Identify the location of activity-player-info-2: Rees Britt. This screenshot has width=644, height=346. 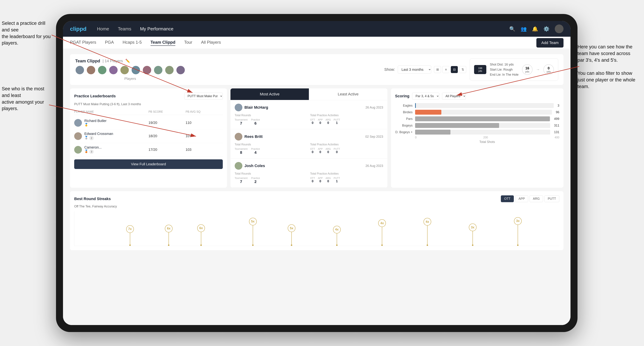
(249, 137).